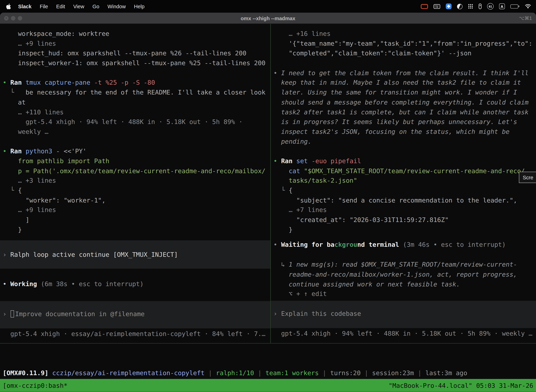 The height and width of the screenshot is (392, 536). Describe the element at coordinates (137, 44) in the screenshot. I see `config-line: … +9 lines` at that location.